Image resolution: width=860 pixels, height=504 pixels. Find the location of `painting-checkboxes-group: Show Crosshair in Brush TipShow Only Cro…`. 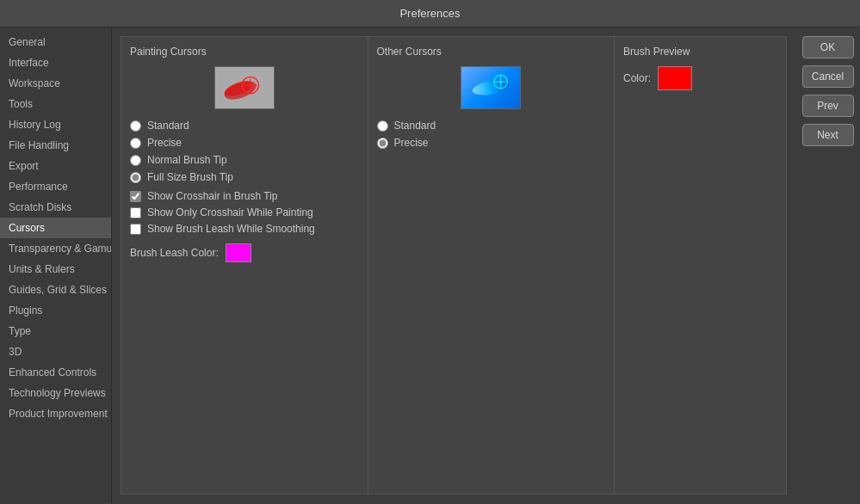

painting-checkboxes-group: Show Crosshair in Brush TipShow Only Cro… is located at coordinates (244, 212).